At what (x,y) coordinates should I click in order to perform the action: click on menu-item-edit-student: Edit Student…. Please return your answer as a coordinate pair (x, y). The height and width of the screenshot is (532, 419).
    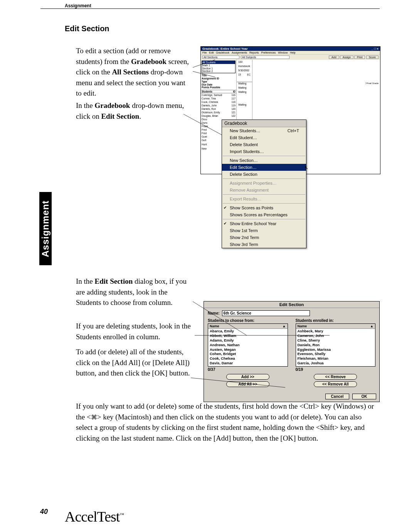
    Looking at the image, I should click on (264, 138).